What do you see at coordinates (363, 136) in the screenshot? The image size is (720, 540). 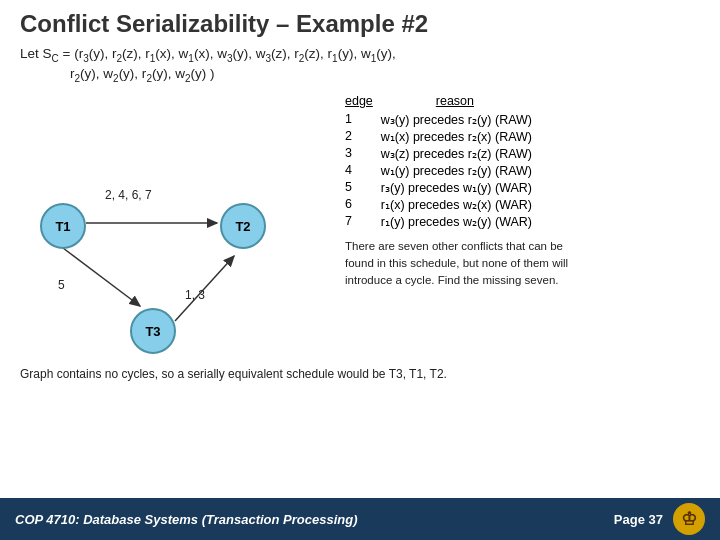 I see `row-num: 2` at bounding box center [363, 136].